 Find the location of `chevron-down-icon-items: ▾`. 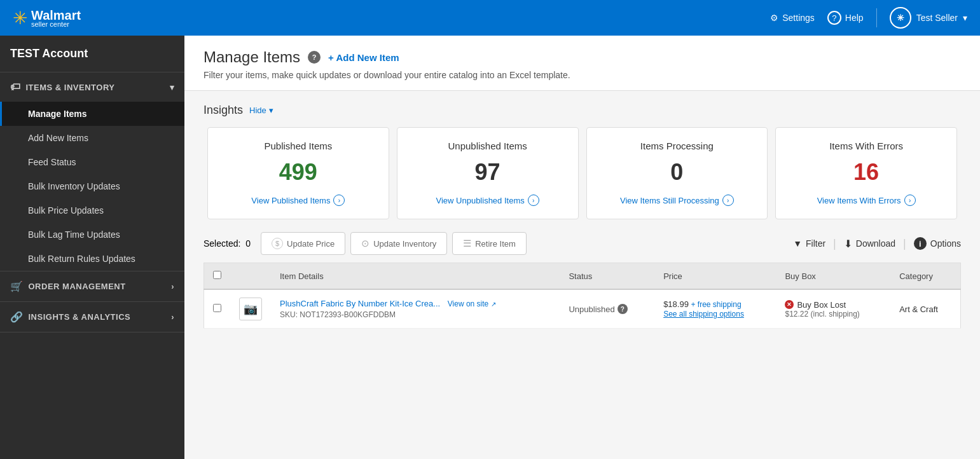

chevron-down-icon-items: ▾ is located at coordinates (172, 88).